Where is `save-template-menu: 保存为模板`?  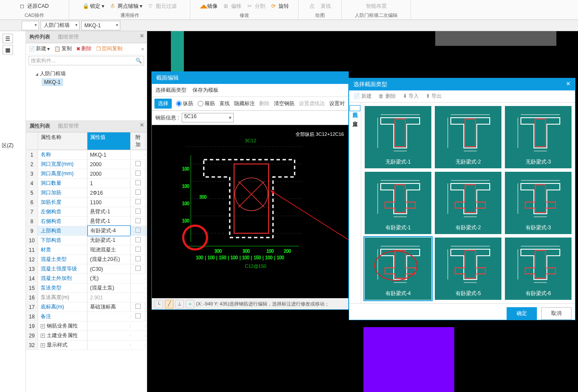
save-template-menu: 保存为模板 is located at coordinates (206, 90).